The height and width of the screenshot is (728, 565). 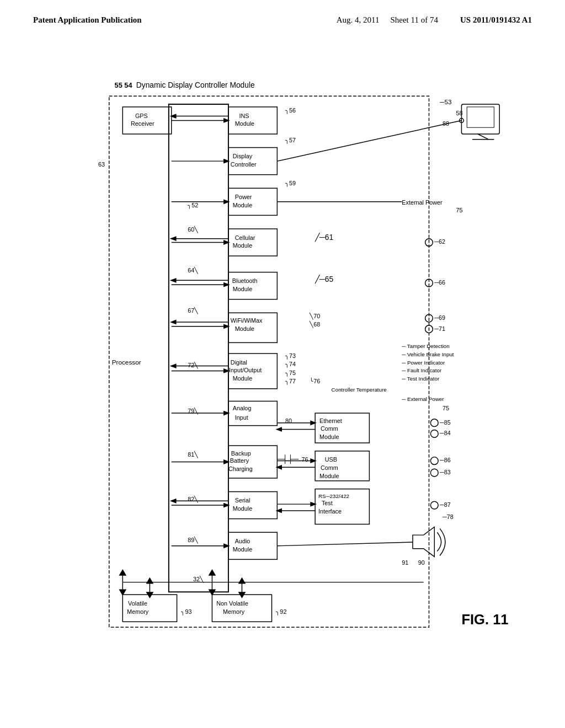 I want to click on bt-label1: Bluetooth, so click(x=245, y=281).